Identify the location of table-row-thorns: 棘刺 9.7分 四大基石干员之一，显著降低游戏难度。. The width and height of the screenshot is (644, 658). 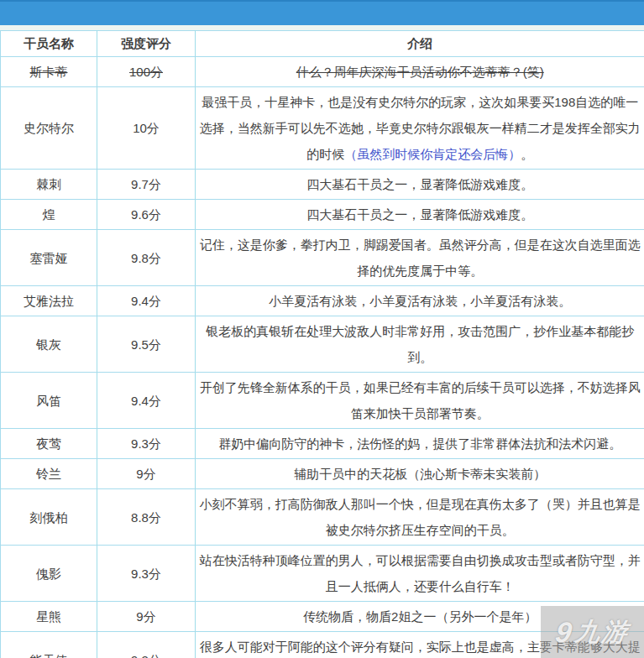
(322, 185).